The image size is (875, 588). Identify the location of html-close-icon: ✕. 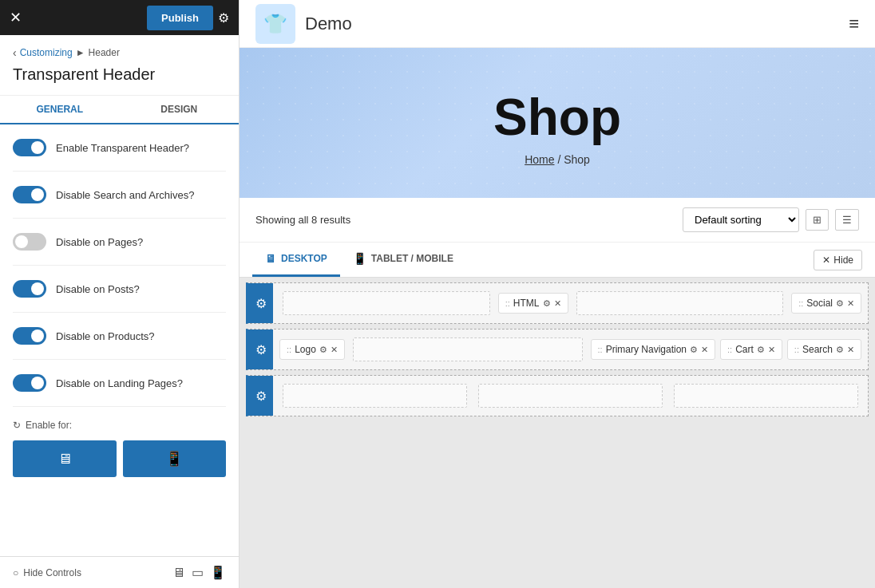
(557, 303).